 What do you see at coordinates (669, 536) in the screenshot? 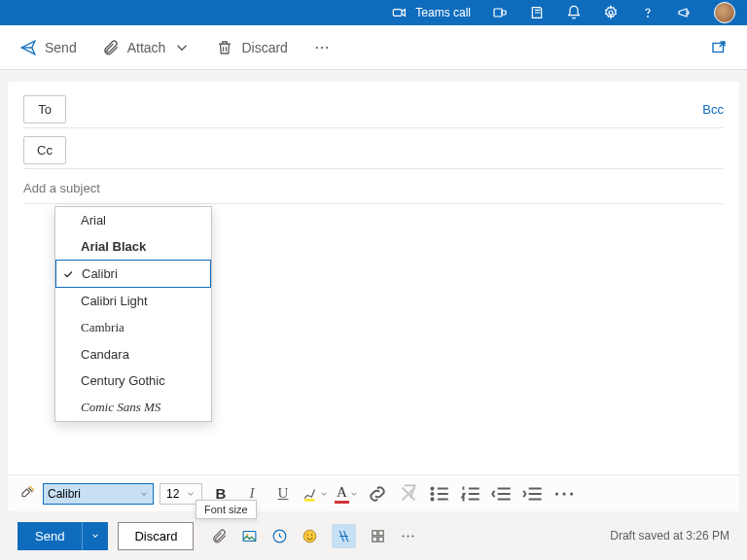
I see `draft-status: Draft saved at 3:26 PM` at bounding box center [669, 536].